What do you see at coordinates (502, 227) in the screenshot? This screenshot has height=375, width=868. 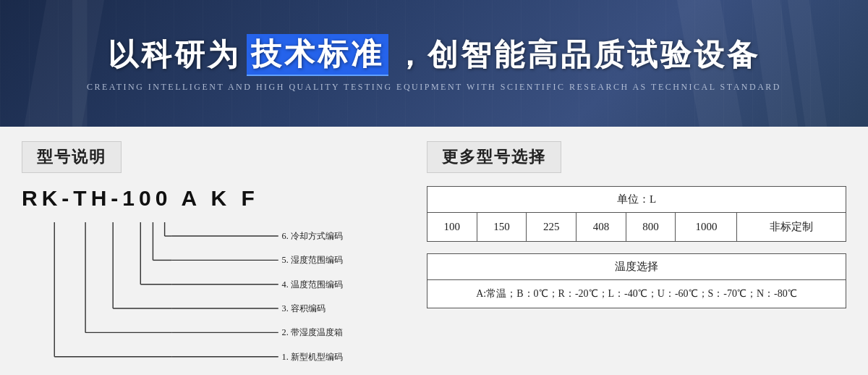 I see `volume-150: 150` at bounding box center [502, 227].